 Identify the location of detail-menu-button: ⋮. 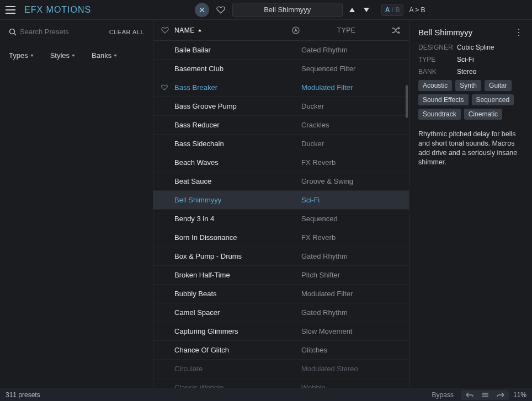
(519, 33).